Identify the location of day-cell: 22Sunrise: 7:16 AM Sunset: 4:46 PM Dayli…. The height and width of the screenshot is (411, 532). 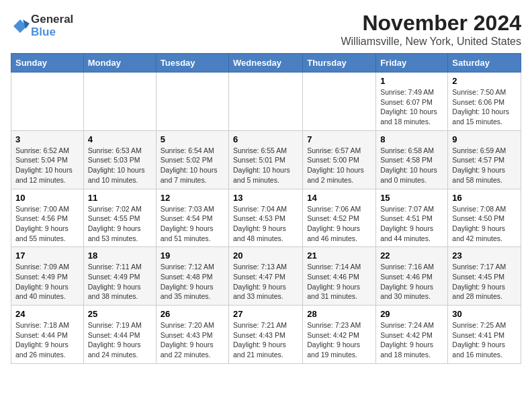
(412, 277).